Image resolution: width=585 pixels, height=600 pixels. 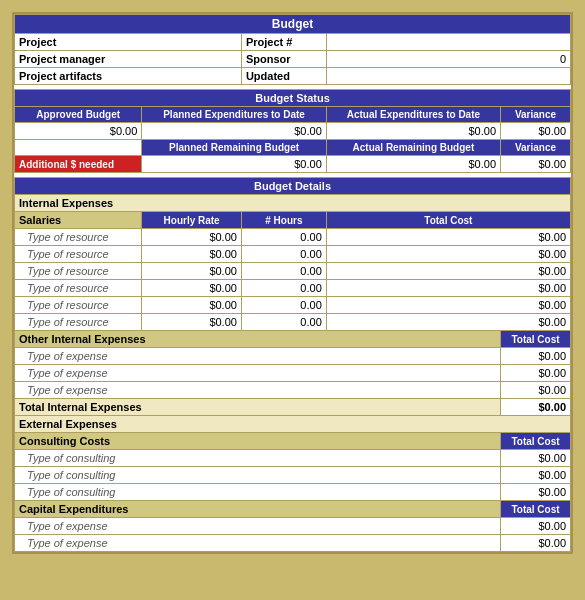 What do you see at coordinates (78, 306) in the screenshot?
I see `resource-name-5: Type of resource` at bounding box center [78, 306].